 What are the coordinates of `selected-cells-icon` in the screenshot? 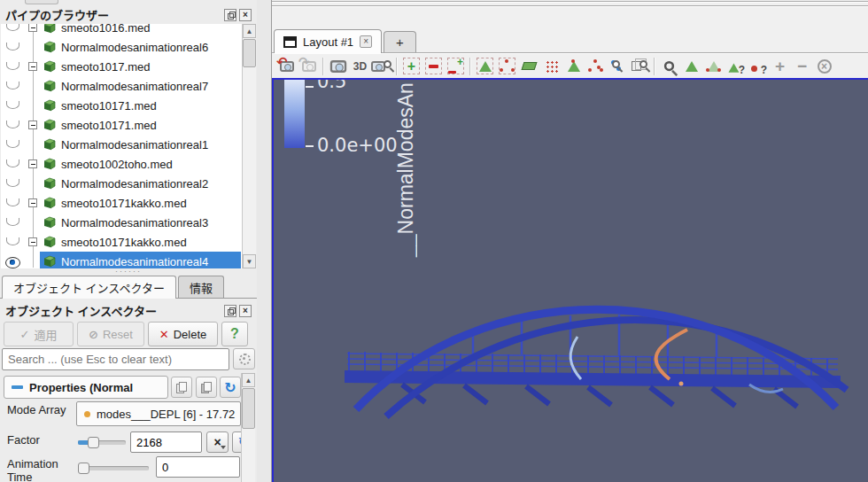 It's located at (691, 66).